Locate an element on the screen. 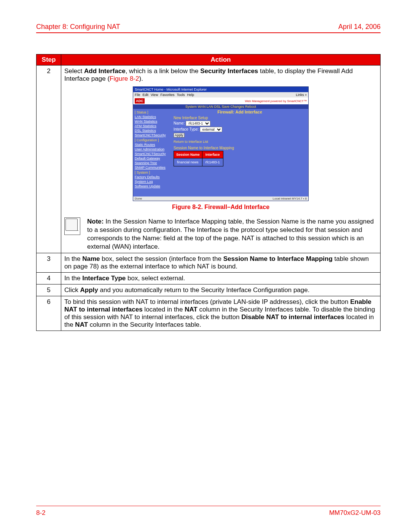  menu-tools: Tools is located at coordinates (180, 95).